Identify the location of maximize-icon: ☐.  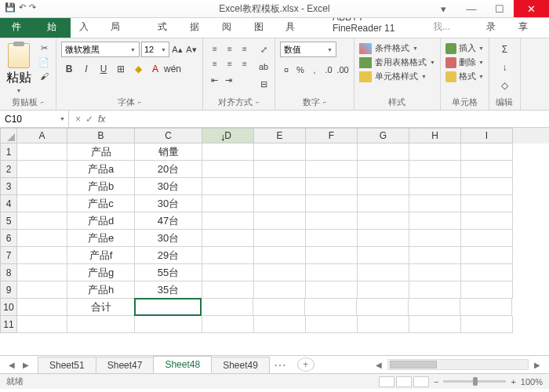
(500, 9).